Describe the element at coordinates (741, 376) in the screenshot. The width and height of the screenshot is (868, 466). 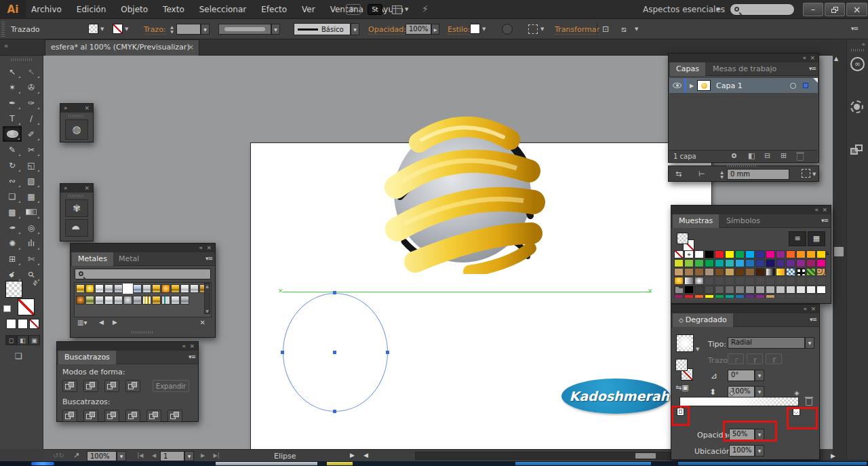
I see `angle-field: 0°` at that location.